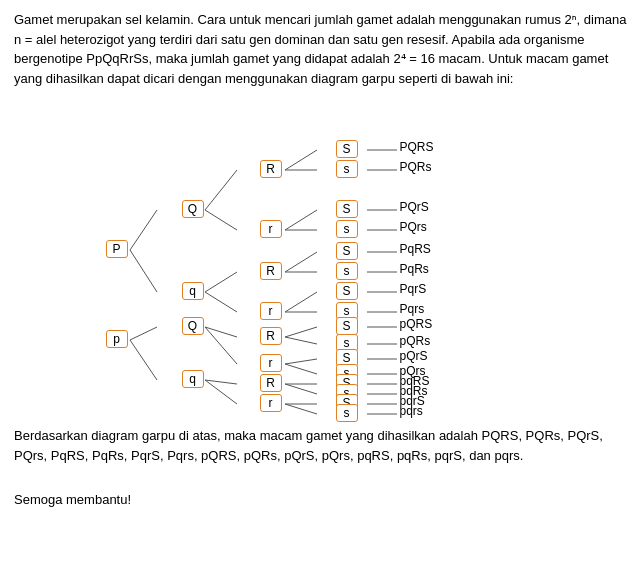  Describe the element at coordinates (117, 339) in the screenshot. I see `node-p: p` at that location.